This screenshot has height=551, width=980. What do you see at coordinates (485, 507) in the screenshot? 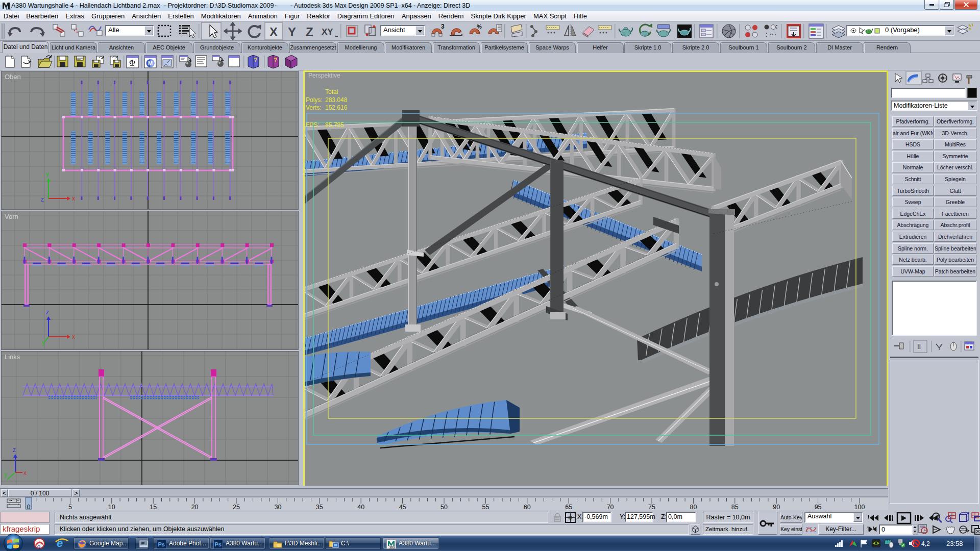
I see `svg-text: 55` at bounding box center [485, 507].